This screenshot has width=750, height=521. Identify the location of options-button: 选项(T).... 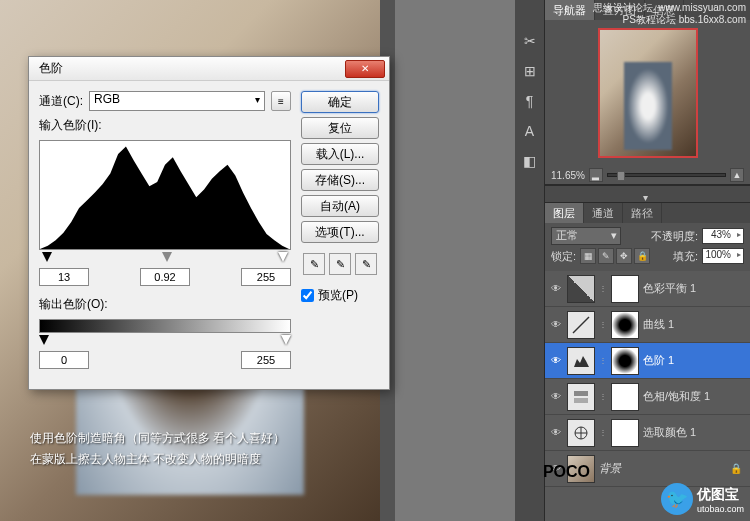
(340, 232).